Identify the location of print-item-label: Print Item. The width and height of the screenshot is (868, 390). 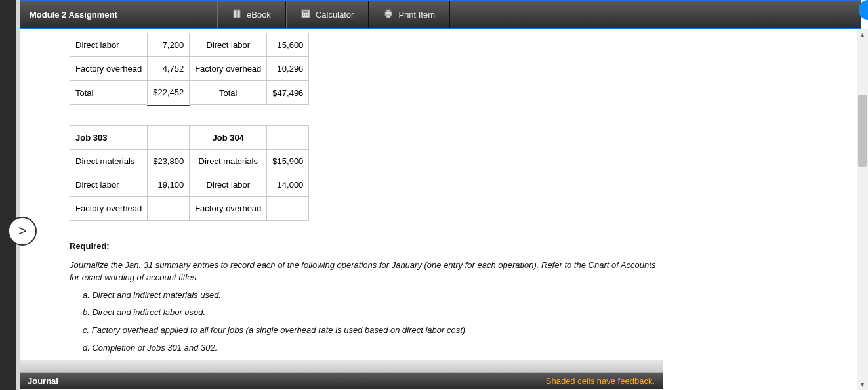
(417, 14).